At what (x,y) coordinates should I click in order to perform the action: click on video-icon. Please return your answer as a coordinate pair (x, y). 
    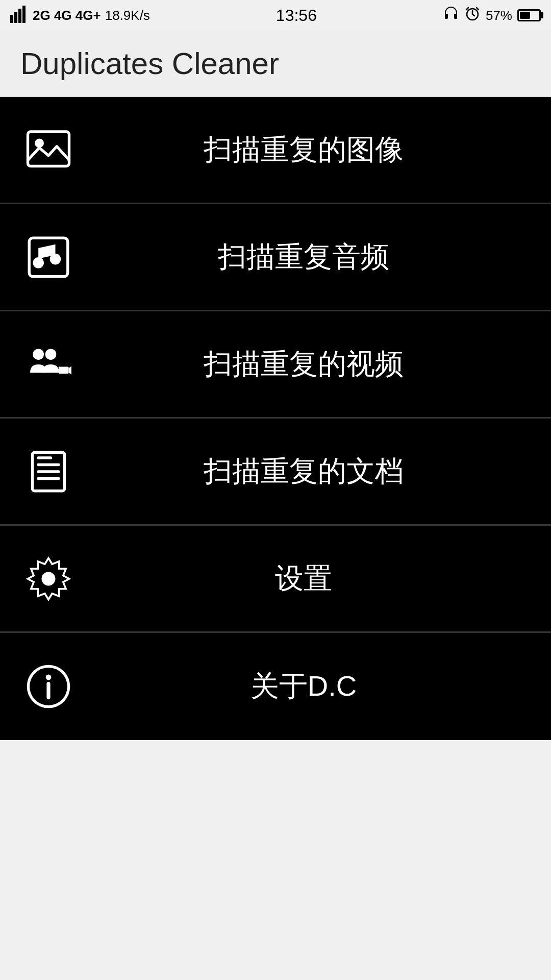
    Looking at the image, I should click on (48, 364).